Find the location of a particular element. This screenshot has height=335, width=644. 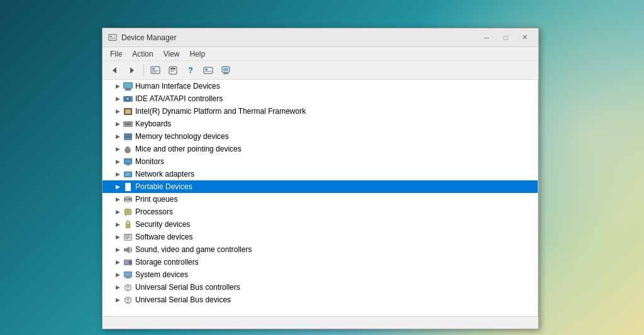

expand-arrow-hid: ▶ is located at coordinates (118, 86).